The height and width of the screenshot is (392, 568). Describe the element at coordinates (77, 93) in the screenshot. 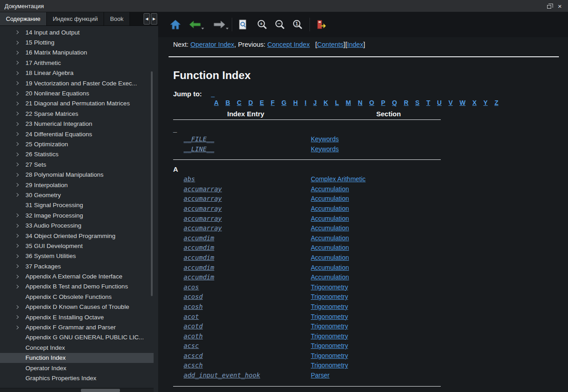

I see `tree-item: 20 Nonlinear Equations` at that location.